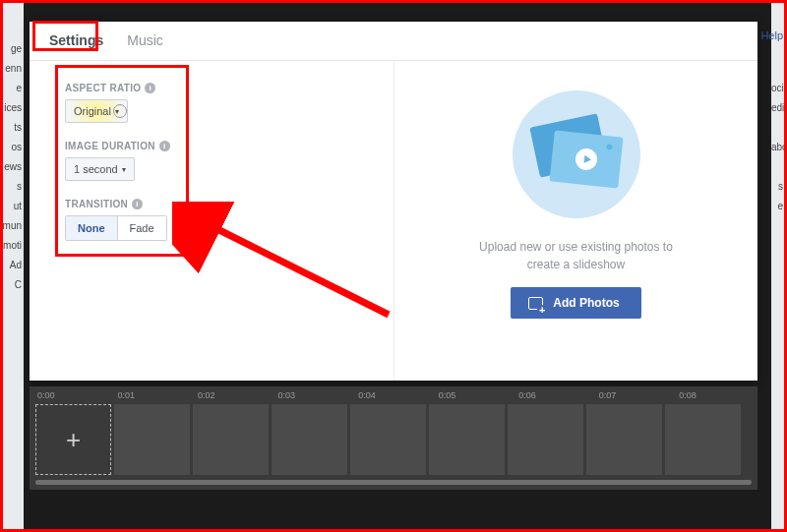  Describe the element at coordinates (126, 146) in the screenshot. I see `image-duration-label: IMAGE DURATION i` at that location.